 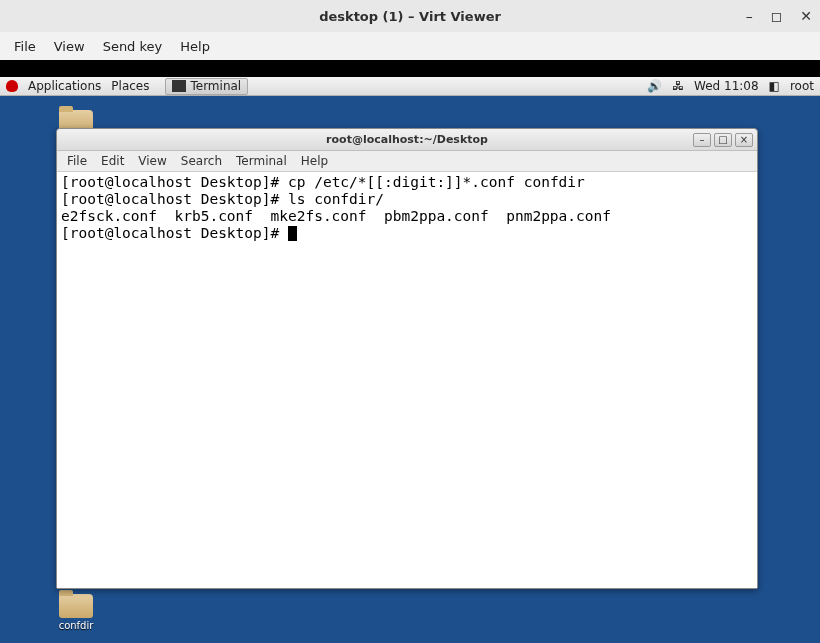 What do you see at coordinates (654, 86) in the screenshot?
I see `sound-icon: 🔊` at bounding box center [654, 86].